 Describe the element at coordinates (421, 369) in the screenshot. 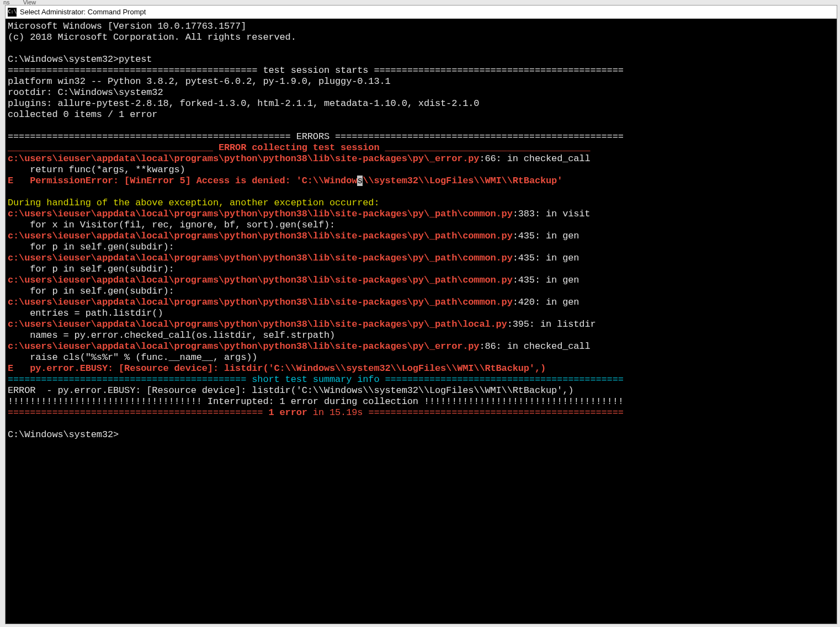

I see `terminal-line: E py.error.EBUSY: [Resource device]: lis…` at that location.